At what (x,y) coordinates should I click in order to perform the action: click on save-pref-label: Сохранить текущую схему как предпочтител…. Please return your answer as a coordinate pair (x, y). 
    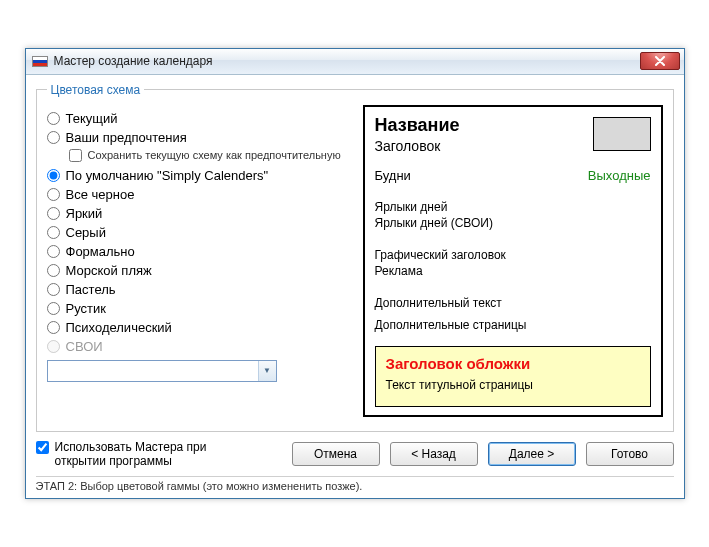
    Looking at the image, I should click on (214, 155).